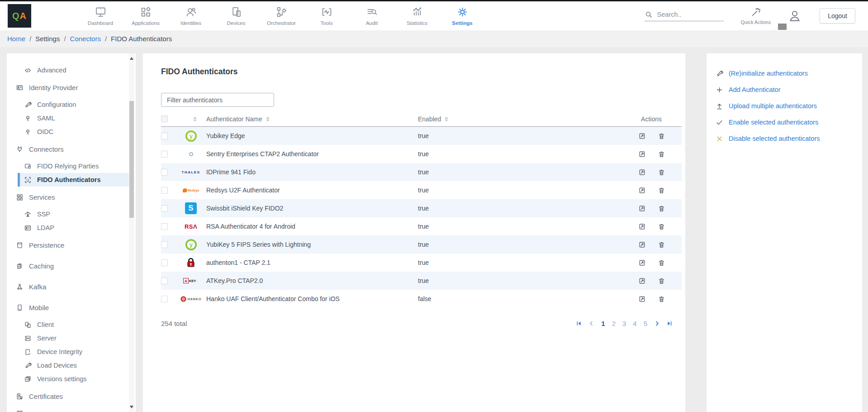 This screenshot has width=868, height=412. Describe the element at coordinates (191, 16) in the screenshot. I see `nav-item-identities: Identities` at that location.